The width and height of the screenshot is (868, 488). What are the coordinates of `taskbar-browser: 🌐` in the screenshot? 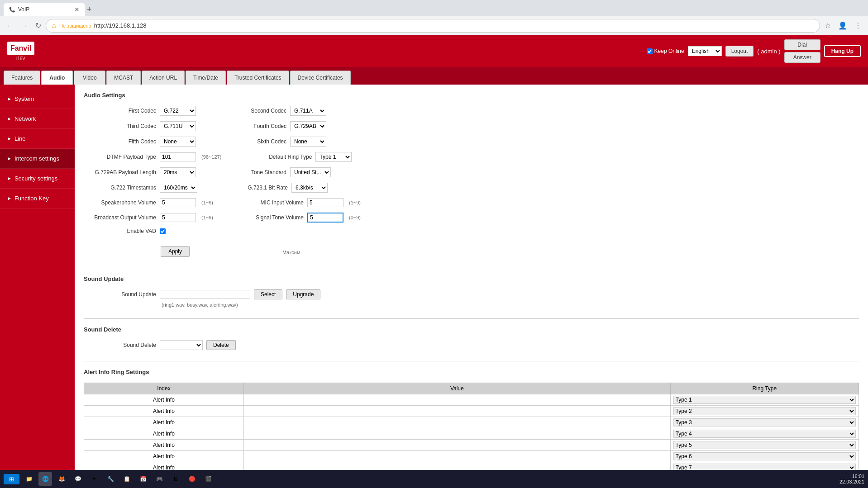 It's located at (45, 479).